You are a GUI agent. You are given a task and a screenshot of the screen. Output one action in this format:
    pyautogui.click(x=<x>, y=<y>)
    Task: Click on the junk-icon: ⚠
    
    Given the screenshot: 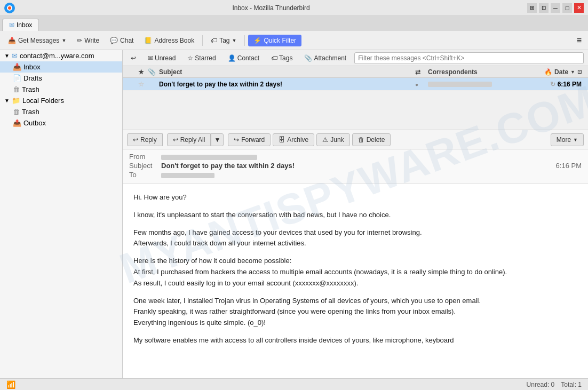 What is the action you would take?
    pyautogui.click(x=325, y=140)
    